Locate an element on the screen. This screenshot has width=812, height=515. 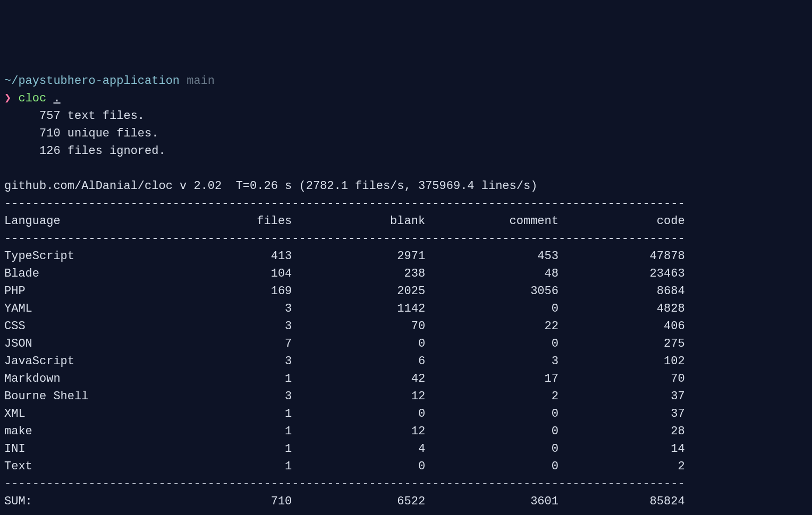
prompt-symbol: ❯ is located at coordinates (7, 99).